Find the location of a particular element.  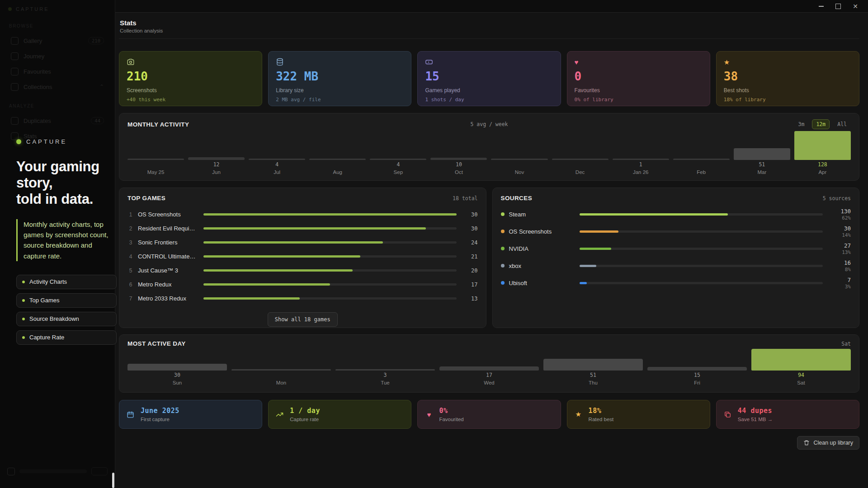

stat-sub: 1 shots / day is located at coordinates (489, 99).